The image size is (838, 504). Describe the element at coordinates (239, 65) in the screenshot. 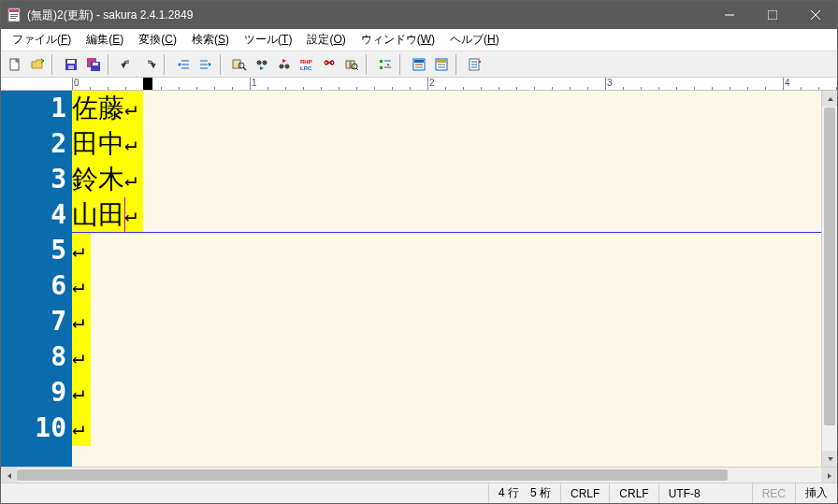

I see `find-button` at that location.